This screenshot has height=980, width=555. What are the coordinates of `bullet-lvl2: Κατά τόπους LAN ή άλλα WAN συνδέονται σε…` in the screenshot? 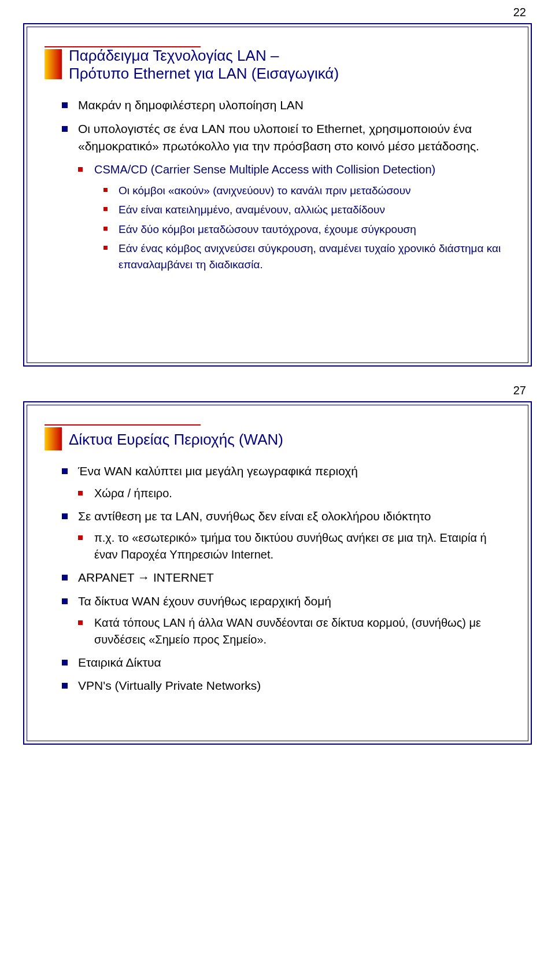 It's located at (291, 631).